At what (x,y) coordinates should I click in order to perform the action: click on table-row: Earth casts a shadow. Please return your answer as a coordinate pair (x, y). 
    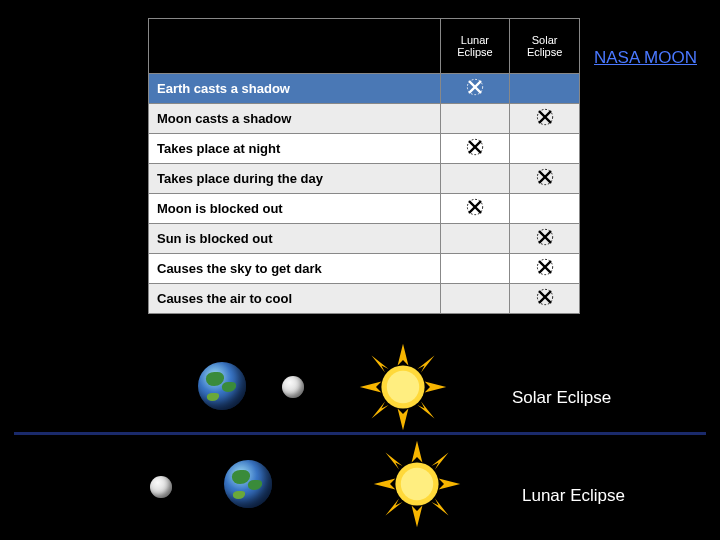
    Looking at the image, I should click on (364, 89).